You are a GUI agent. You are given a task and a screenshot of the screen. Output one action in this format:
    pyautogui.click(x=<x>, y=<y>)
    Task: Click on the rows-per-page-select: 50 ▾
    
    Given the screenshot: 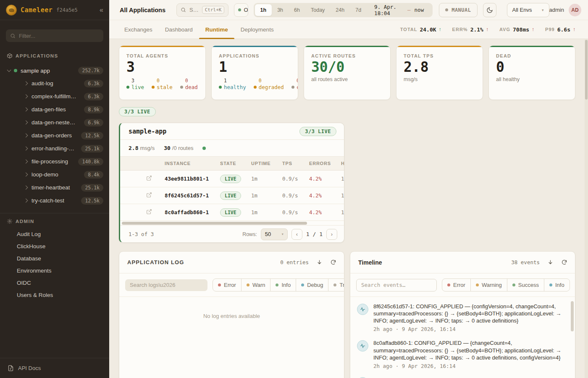 What is the action you would take?
    pyautogui.click(x=274, y=234)
    